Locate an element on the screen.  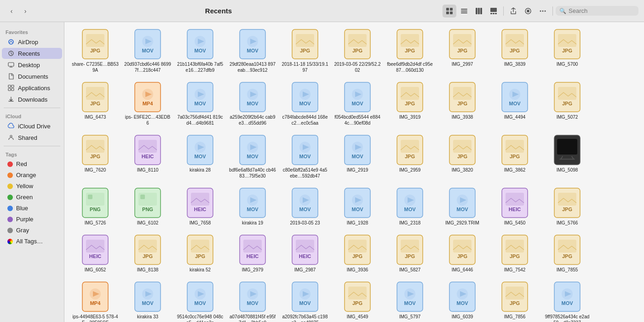
file-item: MOV bdf6e6af8d7a40c cb4683…75f5e30 is located at coordinates (253, 156).